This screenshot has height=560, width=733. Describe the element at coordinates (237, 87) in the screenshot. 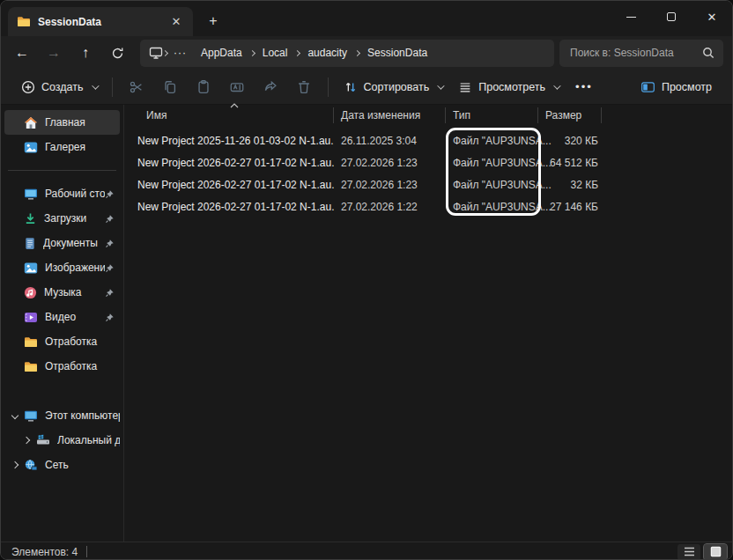

I see `rename-button` at that location.